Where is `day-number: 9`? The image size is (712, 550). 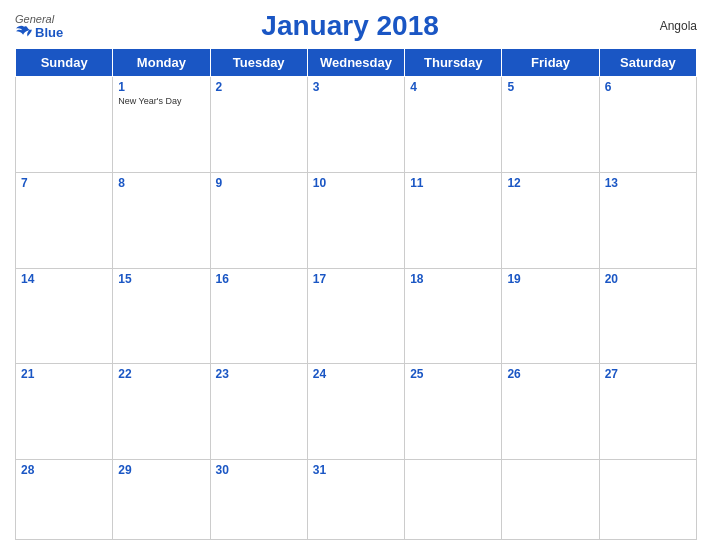 day-number: 9 is located at coordinates (259, 183).